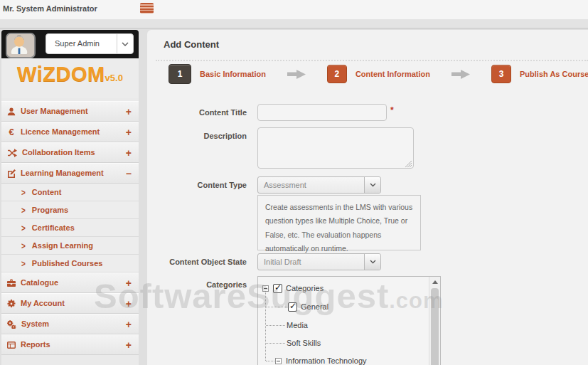 The height and width of the screenshot is (365, 588). Describe the element at coordinates (36, 344) in the screenshot. I see `sidebar-item-label: Reports` at that location.